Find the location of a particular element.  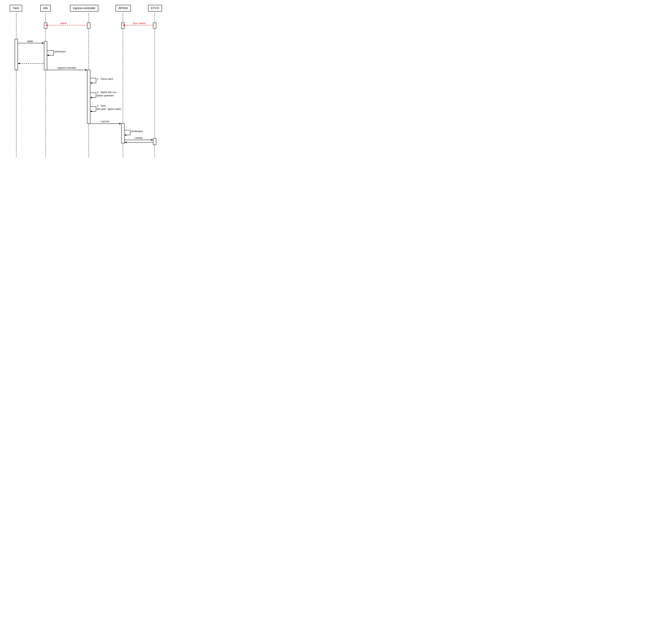

actor-ingress: ingress-controller is located at coordinates (84, 8).